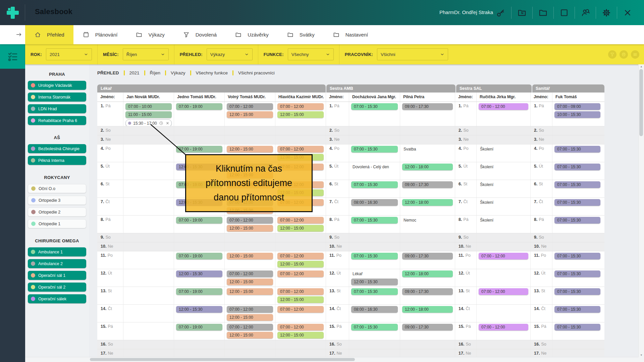  I want to click on filter-select-přehled: Výkazy, so click(229, 54).